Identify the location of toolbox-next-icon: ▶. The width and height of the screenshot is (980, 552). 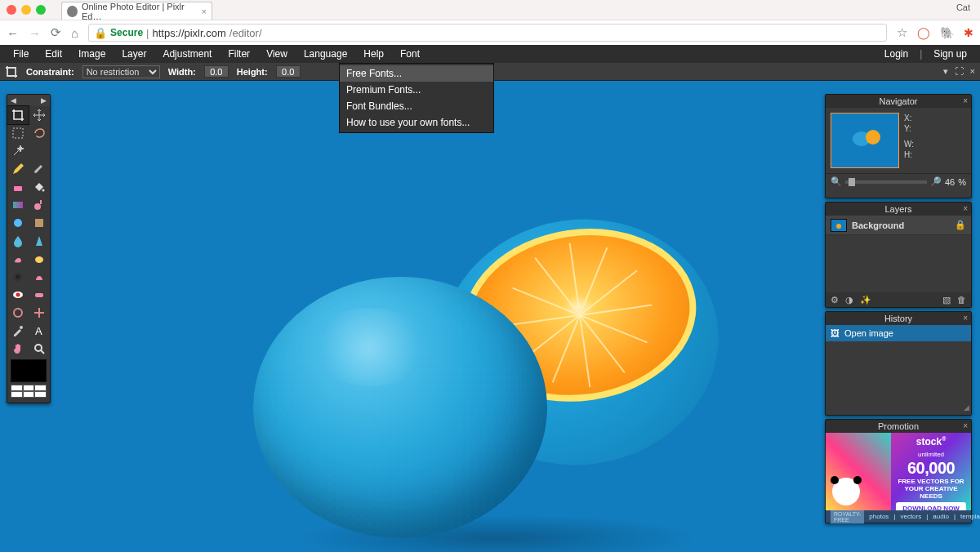
(44, 100).